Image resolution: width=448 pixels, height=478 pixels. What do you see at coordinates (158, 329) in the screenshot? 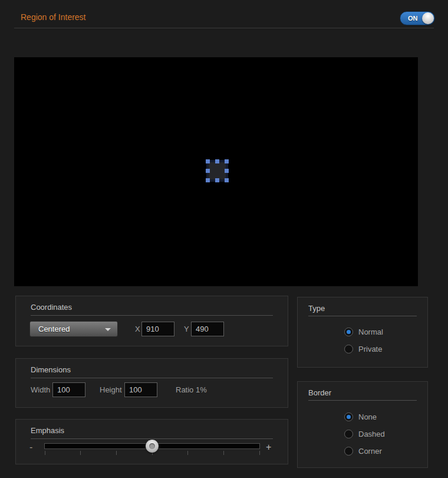
I see `x-input` at bounding box center [158, 329].